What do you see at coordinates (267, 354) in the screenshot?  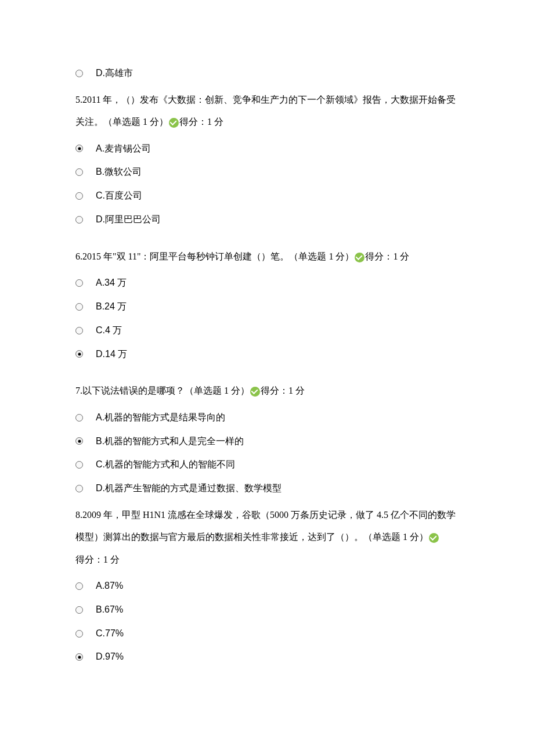 I see `q6-option-d: D.14 万` at bounding box center [267, 354].